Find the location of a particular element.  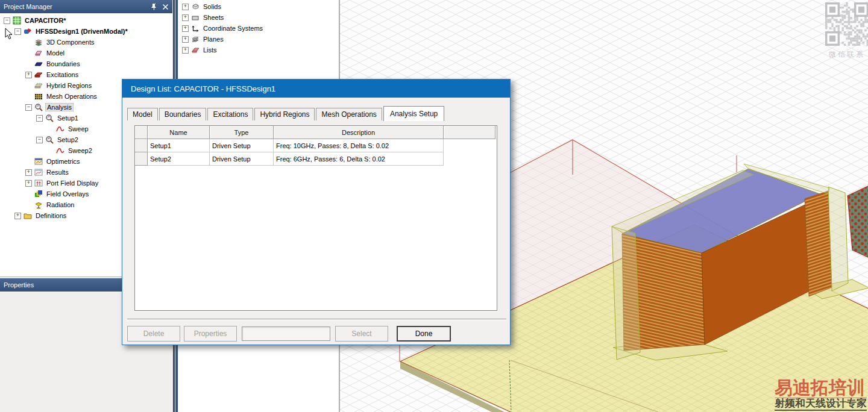

project-manager-titlebar: Project Manager is located at coordinates (86, 7).